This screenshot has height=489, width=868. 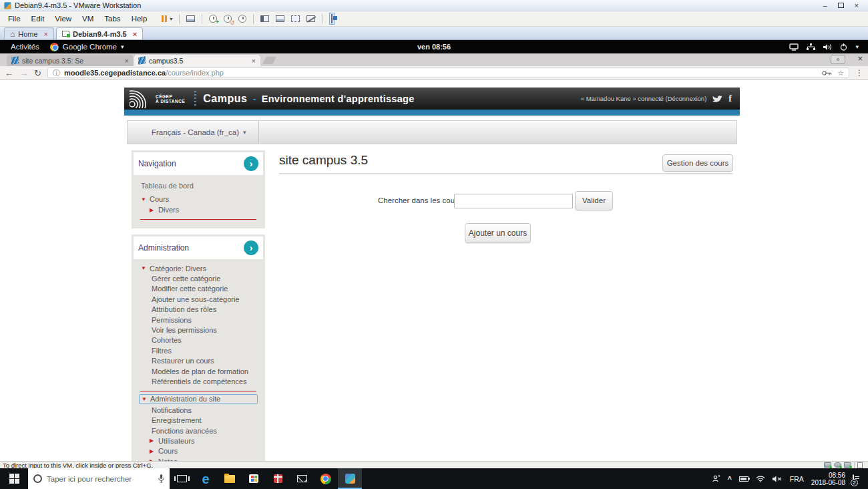 I want to click on minimize-button: –, so click(x=825, y=5).